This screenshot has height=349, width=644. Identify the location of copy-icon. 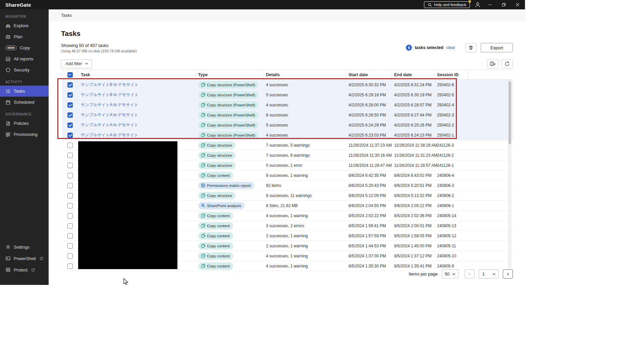
(203, 215).